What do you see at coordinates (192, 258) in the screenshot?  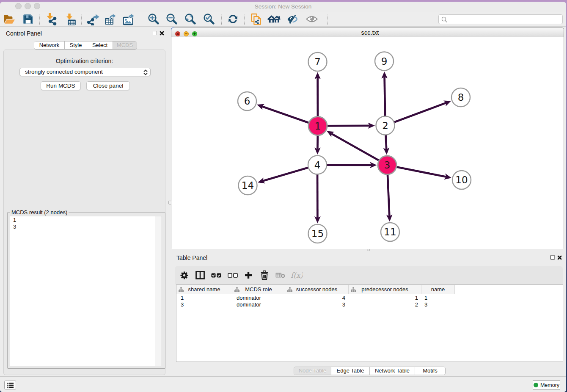 I see `table-panel-title: Table Panel` at bounding box center [192, 258].